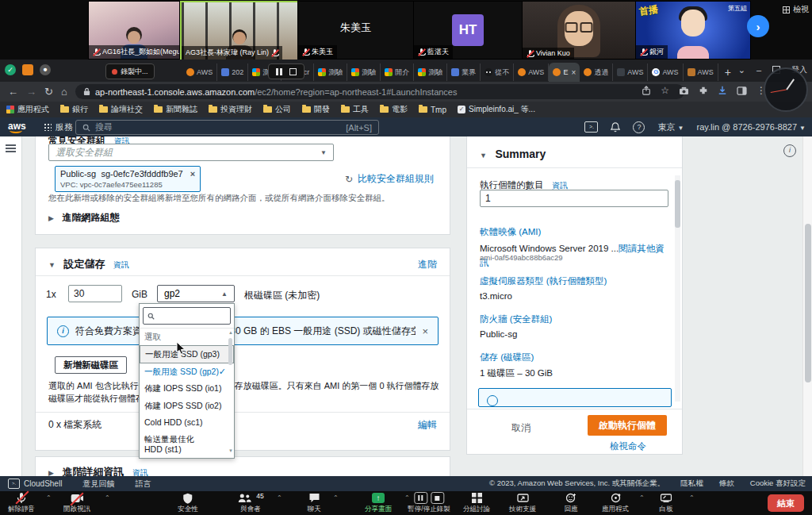  What do you see at coordinates (427, 265) in the screenshot?
I see `advanced-link: 進階` at bounding box center [427, 265].